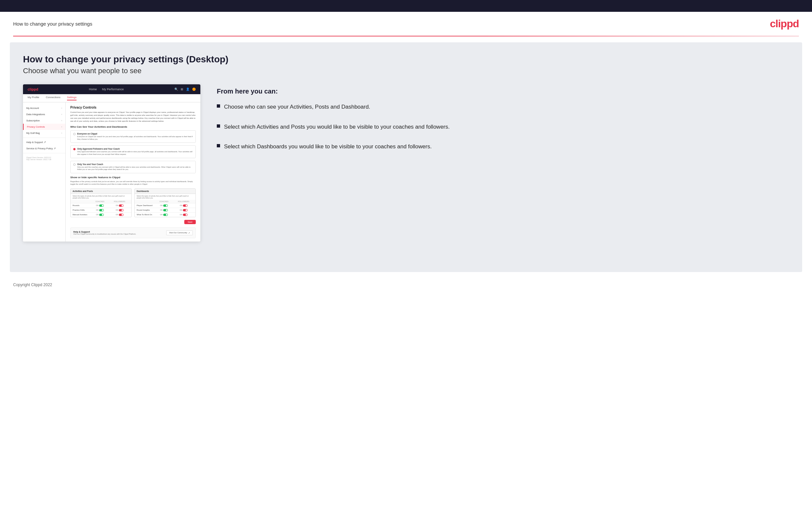 The width and height of the screenshot is (812, 507). I want to click on bullet-list: Choose who can see your Activities, Post…, so click(503, 127).